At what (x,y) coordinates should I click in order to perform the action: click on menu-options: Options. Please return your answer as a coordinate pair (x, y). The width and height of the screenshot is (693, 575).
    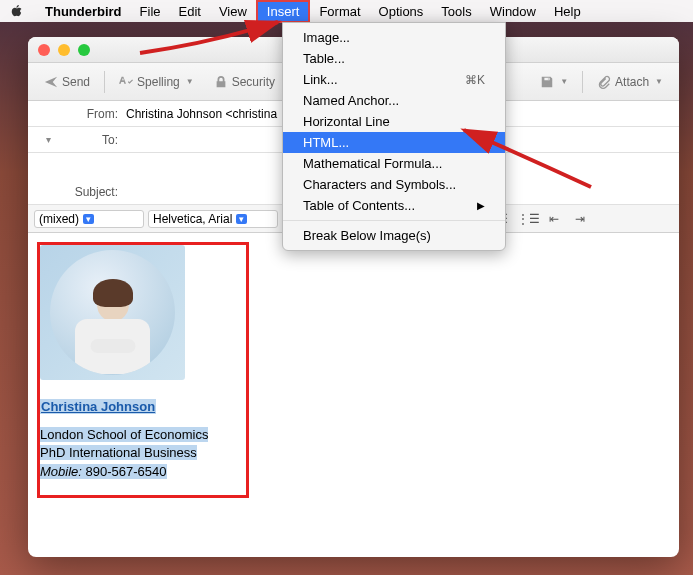
    Looking at the image, I should click on (402, 12).